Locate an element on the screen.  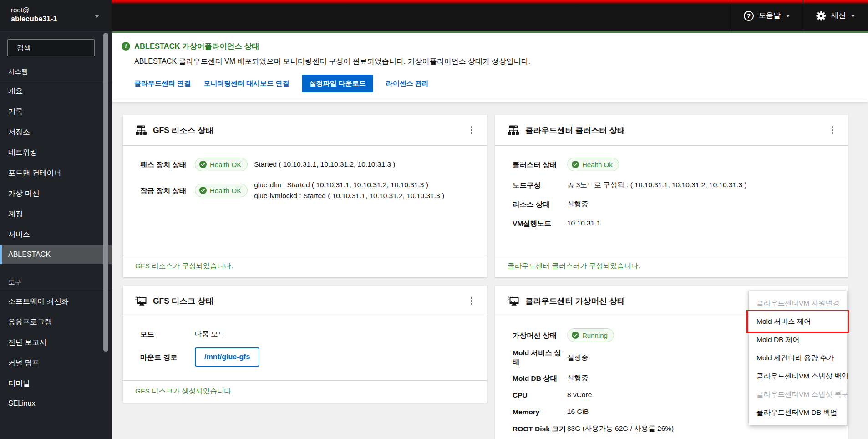
row-label: 클러스터 상태 is located at coordinates (540, 165).